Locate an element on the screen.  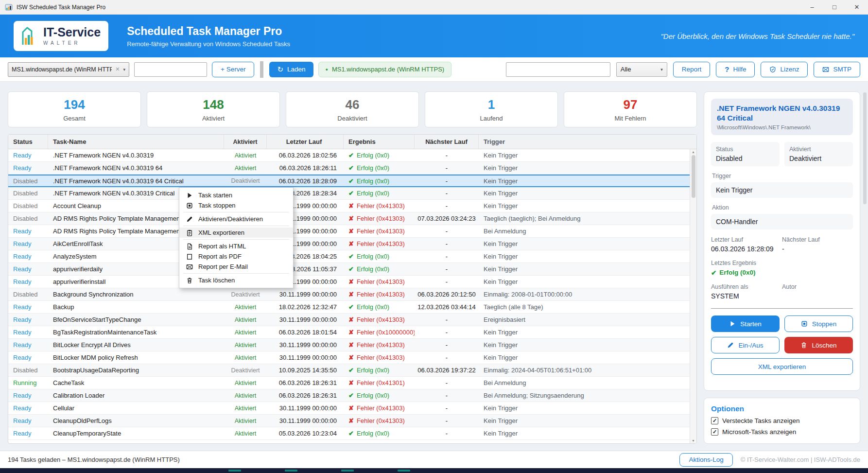
minimize-button: – is located at coordinates (812, 7).